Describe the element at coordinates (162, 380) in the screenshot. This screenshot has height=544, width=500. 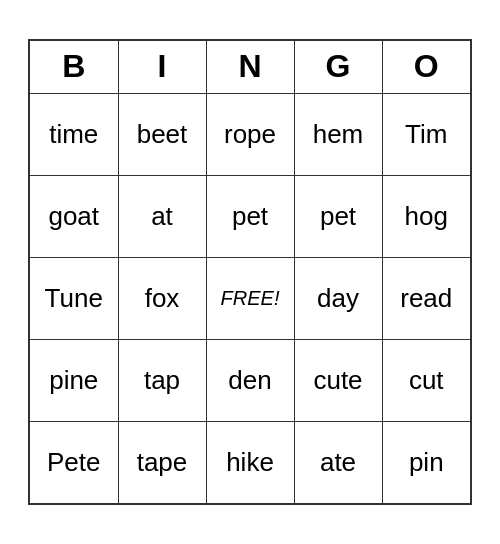
I see `bingo-cell-3-1: tap` at that location.